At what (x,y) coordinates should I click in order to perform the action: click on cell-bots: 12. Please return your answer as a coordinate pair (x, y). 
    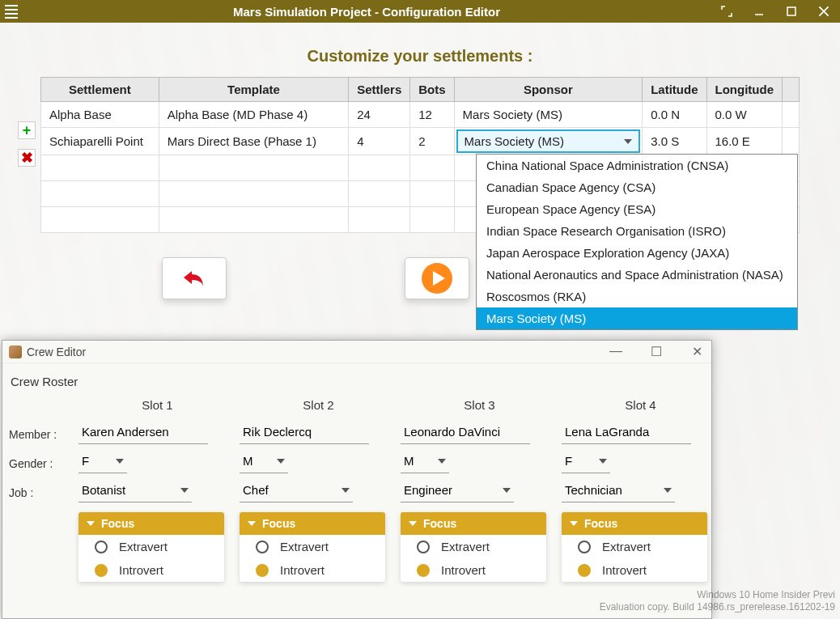
    Looking at the image, I should click on (432, 115).